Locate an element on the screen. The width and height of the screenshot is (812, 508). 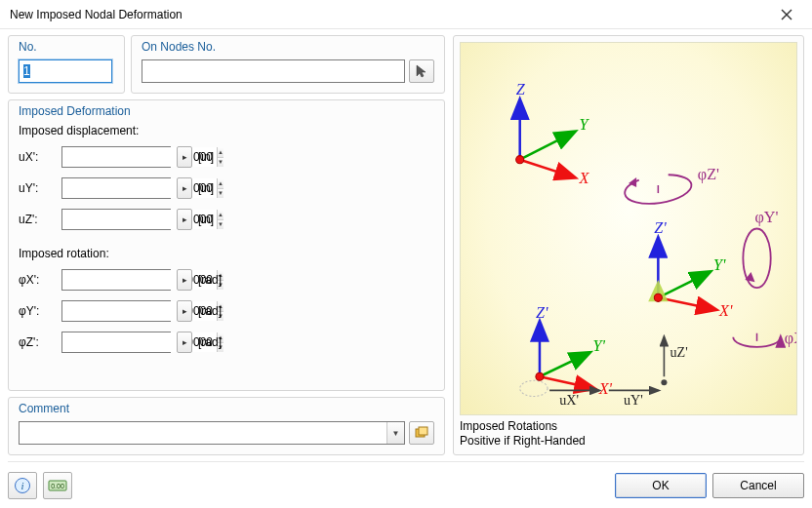
no-legend: No. is located at coordinates (66, 47).